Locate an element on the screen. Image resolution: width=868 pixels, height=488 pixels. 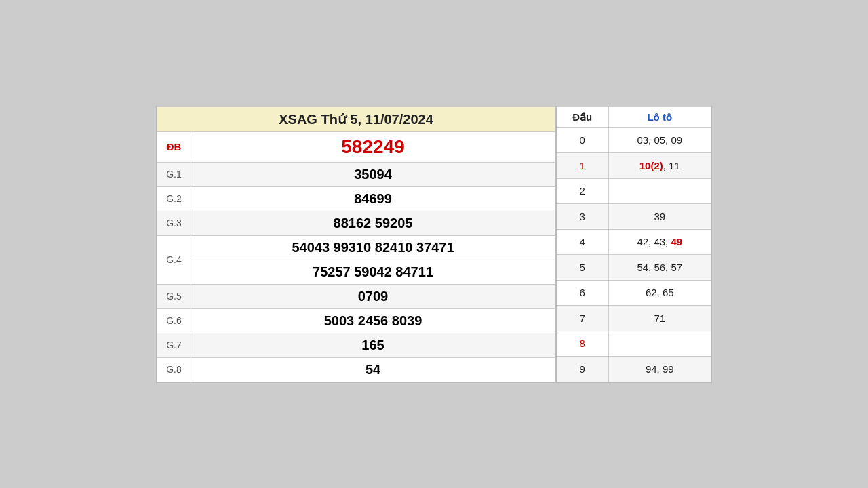
loto-dau-8: 8 is located at coordinates (582, 344).